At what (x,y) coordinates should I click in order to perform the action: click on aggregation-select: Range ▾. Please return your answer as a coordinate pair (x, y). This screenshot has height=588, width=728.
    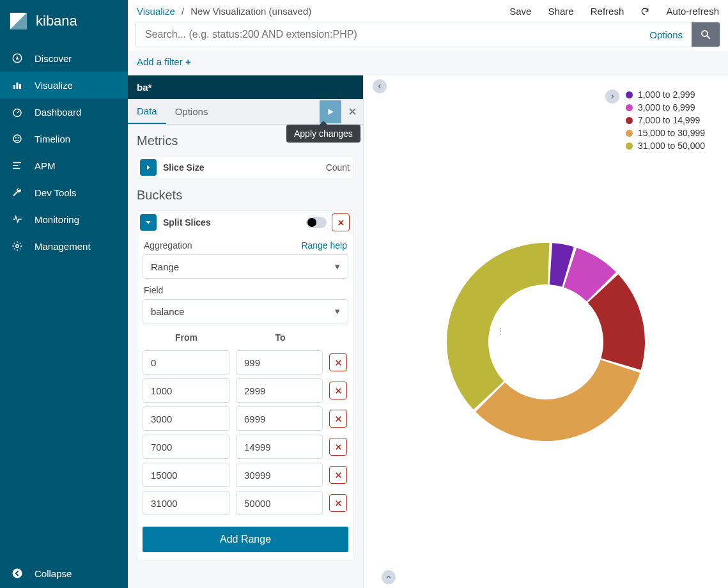
    Looking at the image, I should click on (245, 267).